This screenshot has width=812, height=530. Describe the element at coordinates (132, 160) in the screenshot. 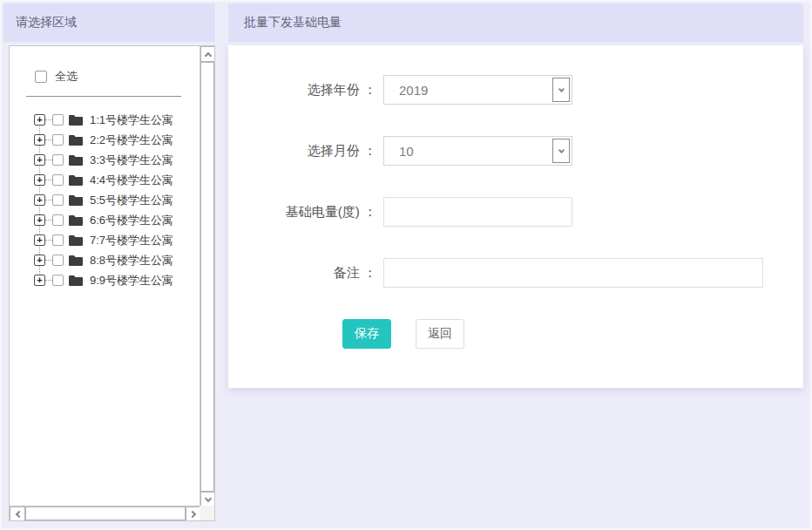

I see `tree-item-label: 3:3号楼学生公寓` at that location.